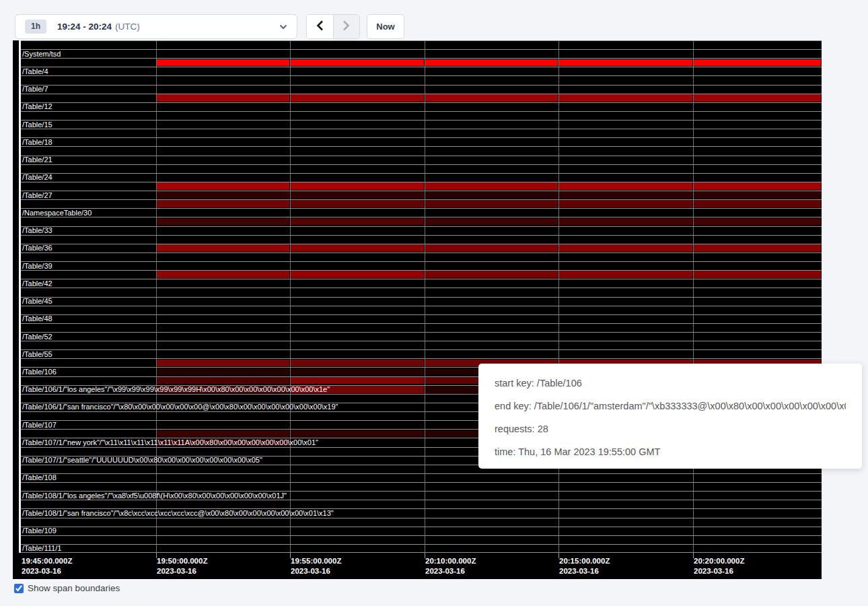  Describe the element at coordinates (386, 27) in the screenshot. I see `now-button: Now` at that location.